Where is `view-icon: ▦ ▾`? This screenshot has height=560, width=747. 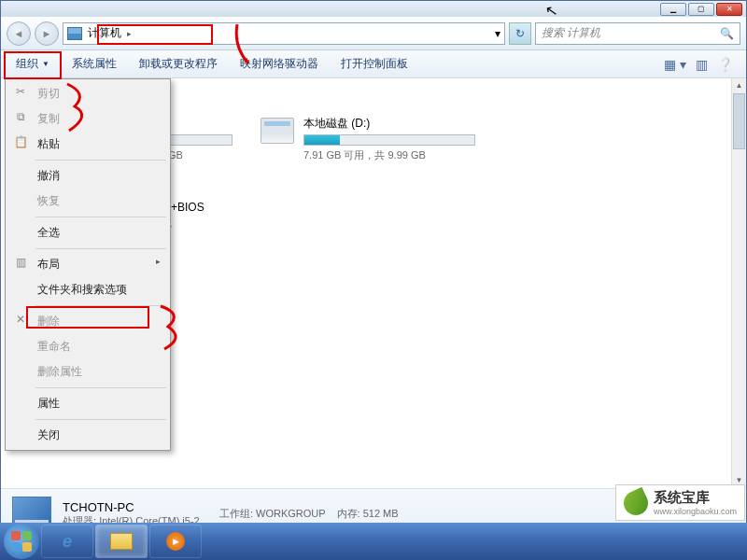 view-icon: ▦ ▾ is located at coordinates (675, 64).